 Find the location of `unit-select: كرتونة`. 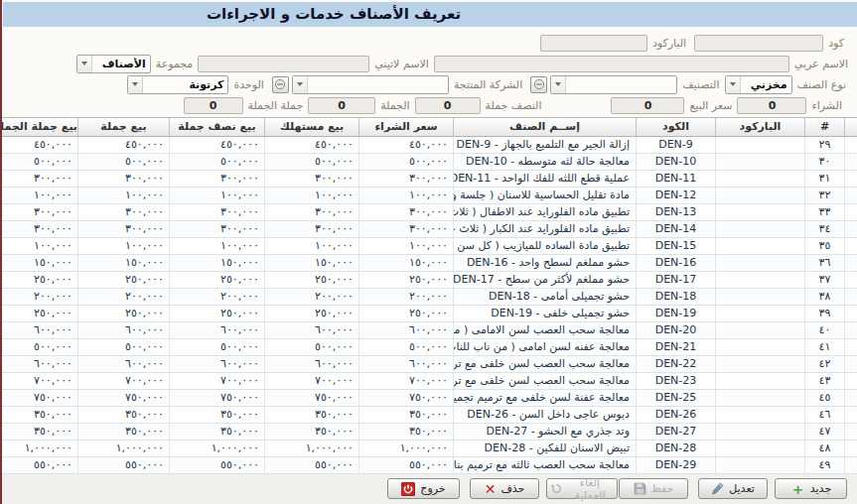

unit-select: كرتونة is located at coordinates (178, 85).